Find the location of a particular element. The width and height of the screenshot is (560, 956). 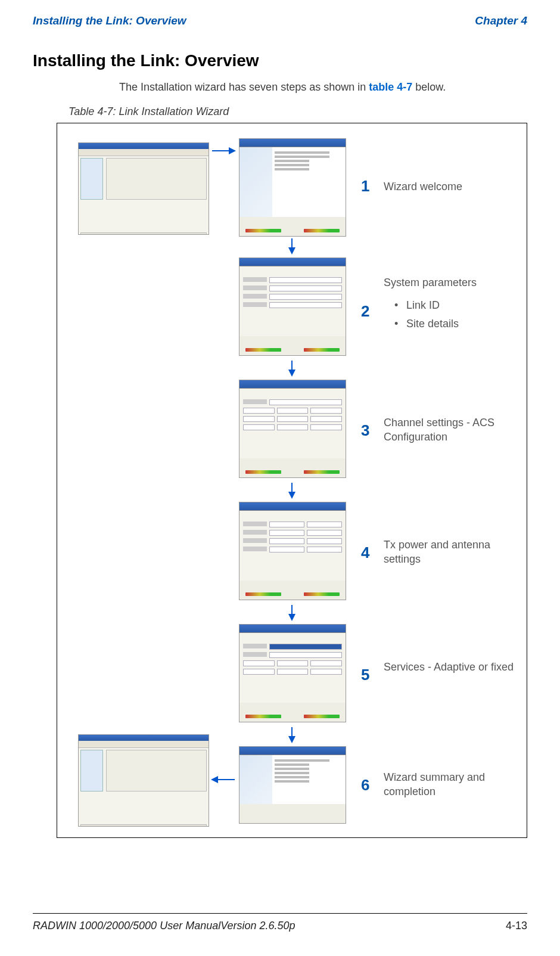

arrow-step3-to-step4 is located at coordinates (292, 490).